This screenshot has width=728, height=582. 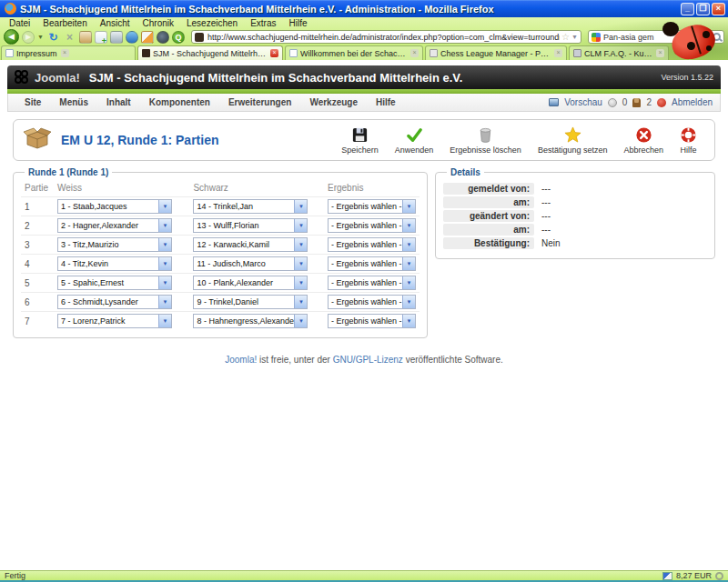 I want to click on weiss-select-4: 4 - Titz,Kevin▼, so click(x=115, y=264).